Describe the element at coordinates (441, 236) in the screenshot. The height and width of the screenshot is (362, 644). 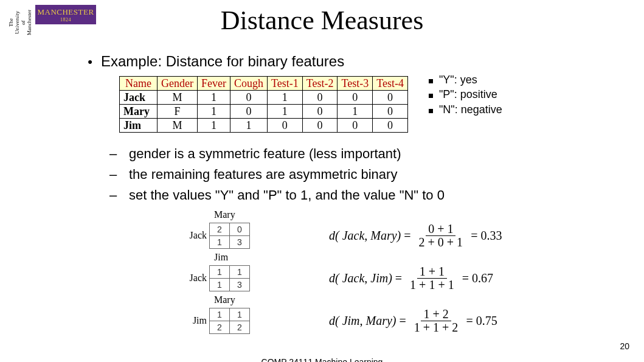
I see `fraction: 0 + 1 2 + 0 + 1` at that location.